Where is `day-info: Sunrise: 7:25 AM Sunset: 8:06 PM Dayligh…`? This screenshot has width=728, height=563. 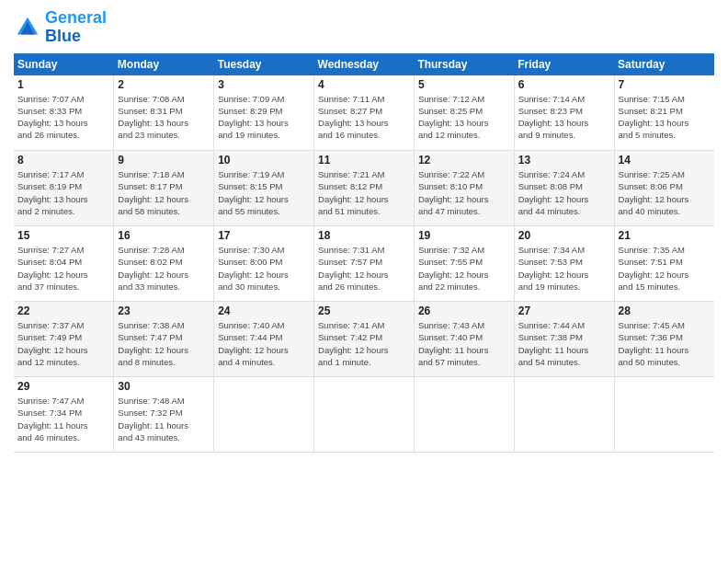
day-info: Sunrise: 7:25 AM Sunset: 8:06 PM Dayligh… is located at coordinates (665, 193).